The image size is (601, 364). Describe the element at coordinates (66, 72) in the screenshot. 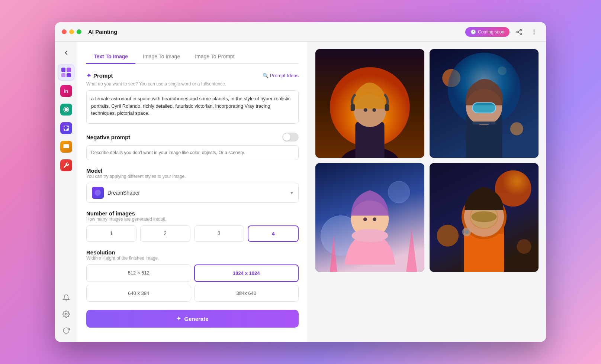

I see `grid-icon` at that location.